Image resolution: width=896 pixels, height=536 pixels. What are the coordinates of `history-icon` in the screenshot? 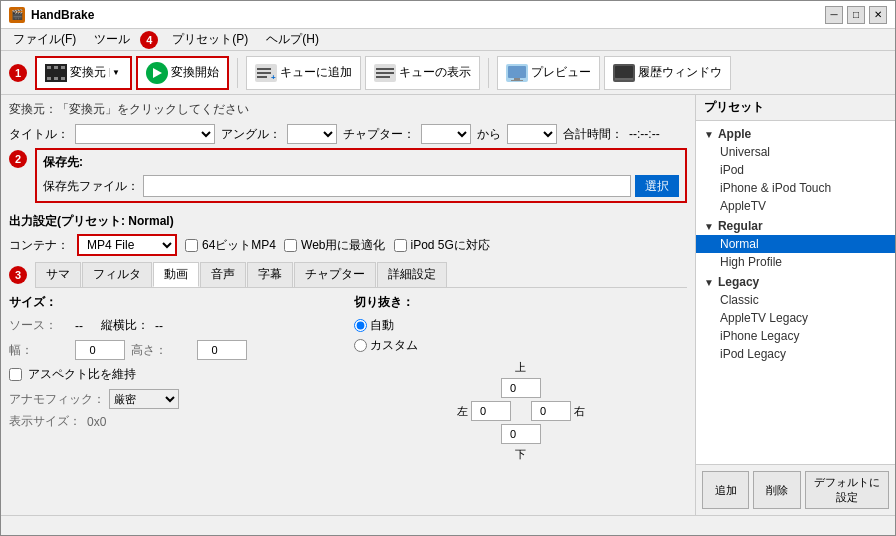 It's located at (624, 73).